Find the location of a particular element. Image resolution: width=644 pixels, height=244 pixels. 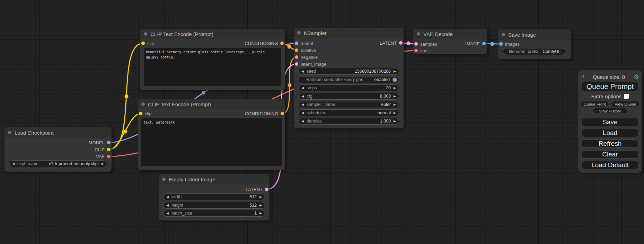

link-dot-cond-negative is located at coordinates (290, 85).